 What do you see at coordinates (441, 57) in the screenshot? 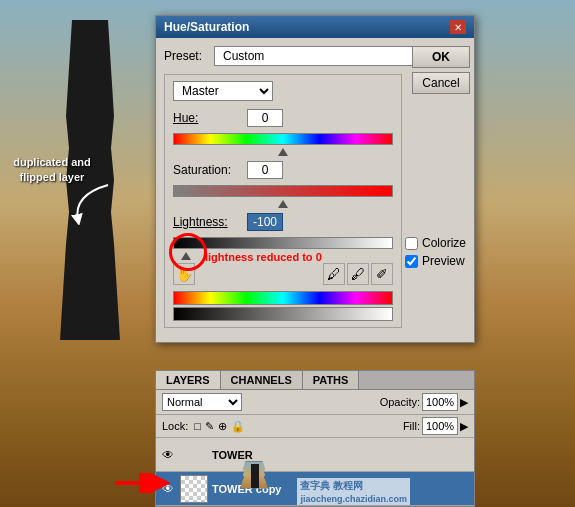
I see `ok-button: OK` at bounding box center [441, 57].